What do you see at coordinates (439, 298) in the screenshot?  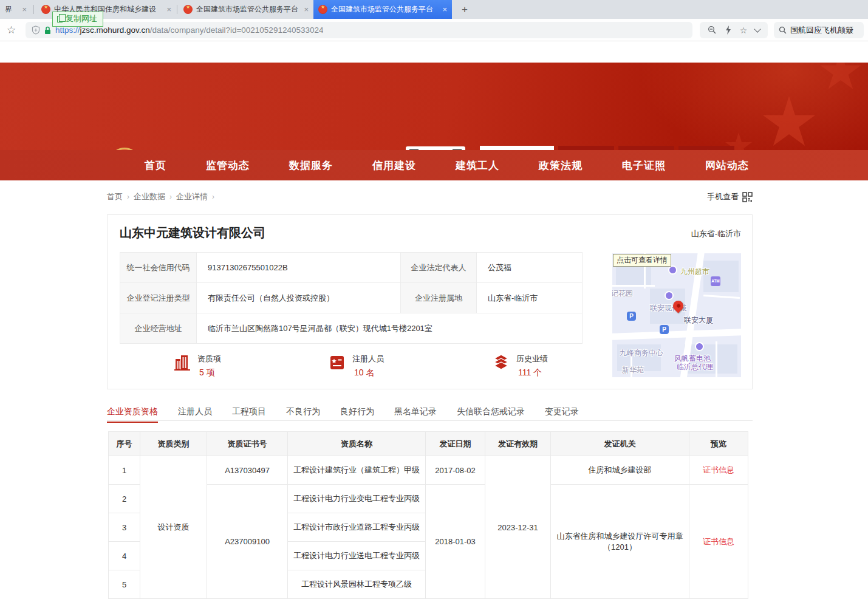 I see `field-label: 企业注册属地` at bounding box center [439, 298].